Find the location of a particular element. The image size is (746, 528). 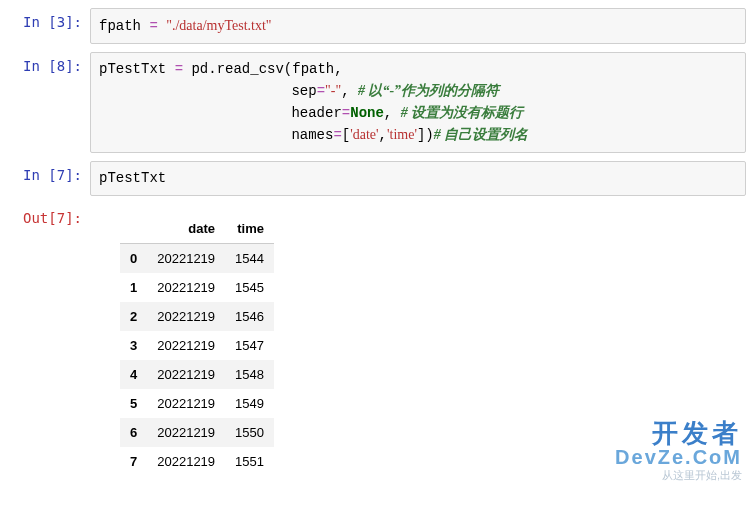

cell-time: 1547 is located at coordinates (250, 346).